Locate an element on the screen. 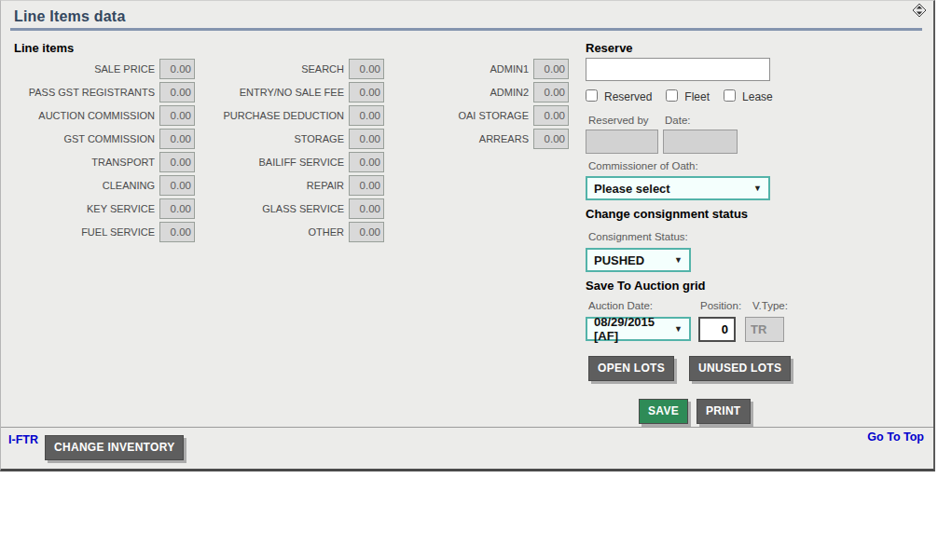 This screenshot has width=938, height=560. checkbox-group: Fleet is located at coordinates (688, 97).